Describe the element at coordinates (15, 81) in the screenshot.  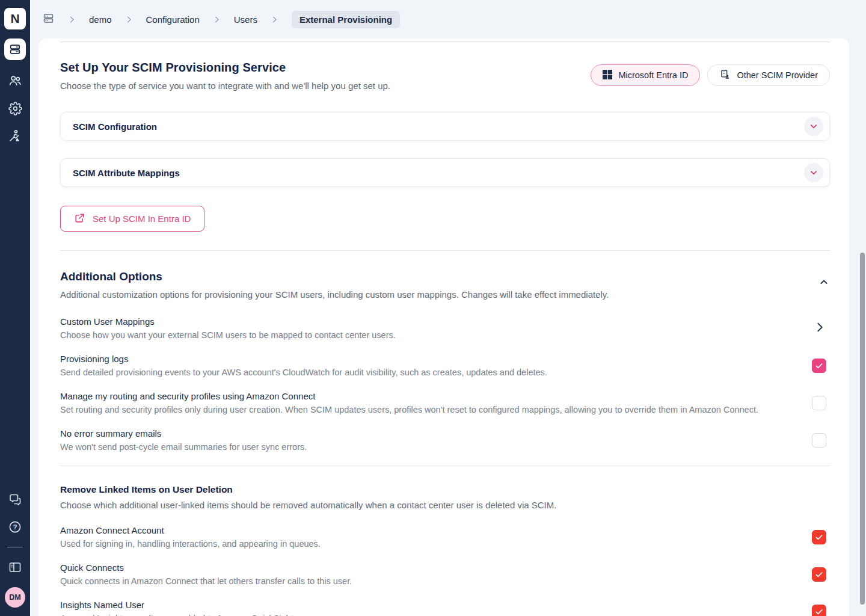
I see `users-icon` at that location.